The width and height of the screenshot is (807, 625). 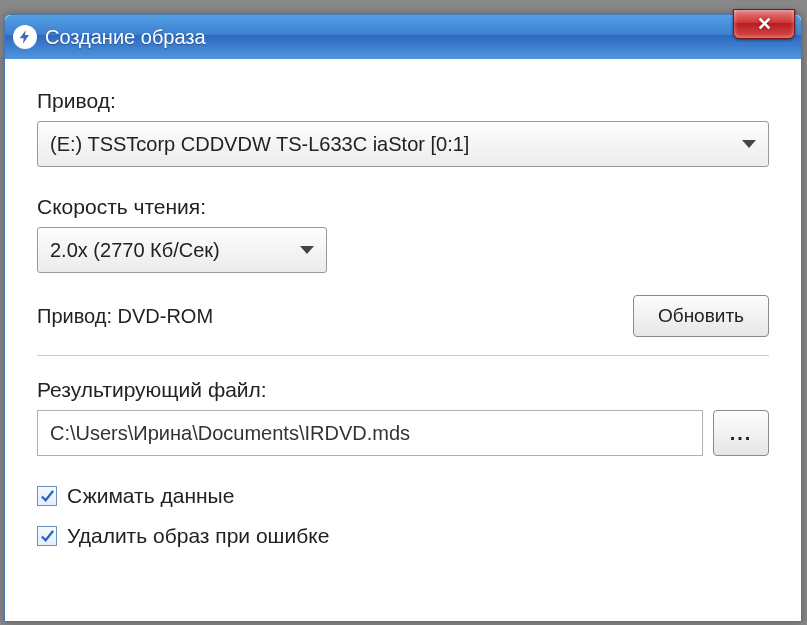 What do you see at coordinates (764, 24) in the screenshot?
I see `close-button: ✕` at bounding box center [764, 24].